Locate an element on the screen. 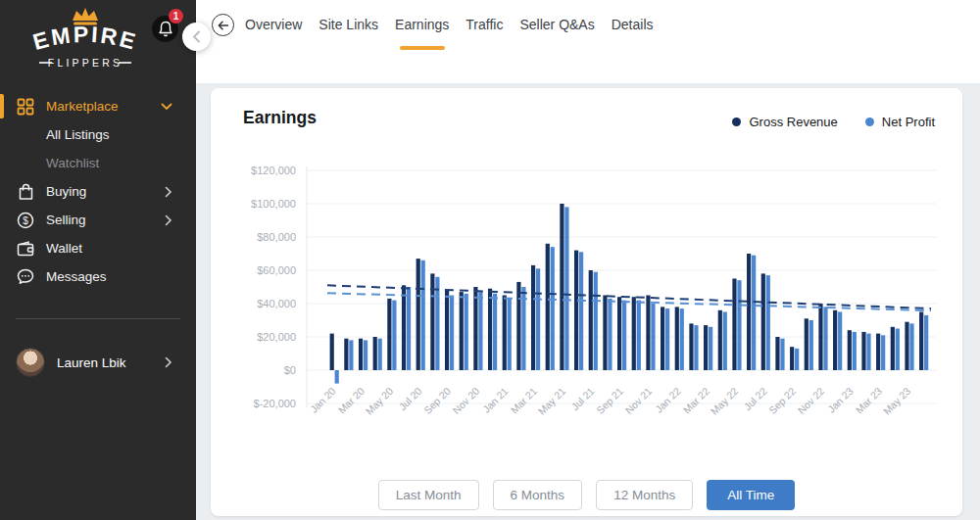 This screenshot has height=520, width=980. logo-graphic: EMPIRE FLIPPERS is located at coordinates (85, 38).